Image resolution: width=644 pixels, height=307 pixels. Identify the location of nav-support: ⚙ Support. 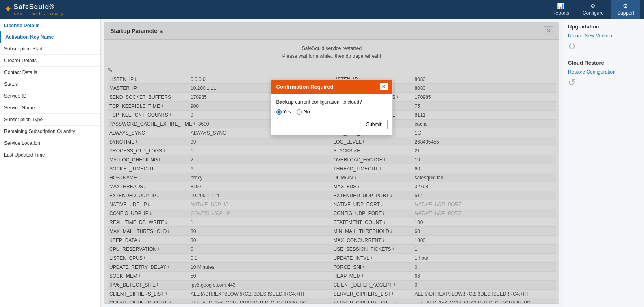
(626, 10).